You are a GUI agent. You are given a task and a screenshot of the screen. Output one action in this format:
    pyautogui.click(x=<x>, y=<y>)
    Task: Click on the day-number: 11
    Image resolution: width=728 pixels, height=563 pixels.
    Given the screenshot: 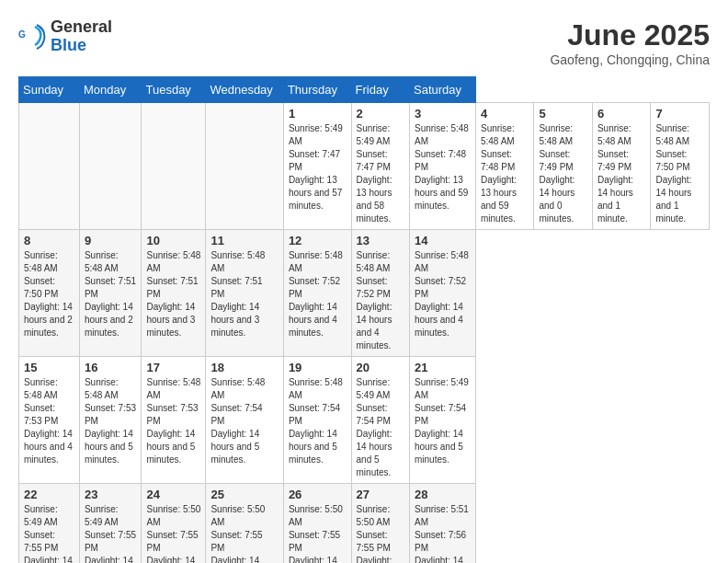 What is the action you would take?
    pyautogui.click(x=245, y=241)
    